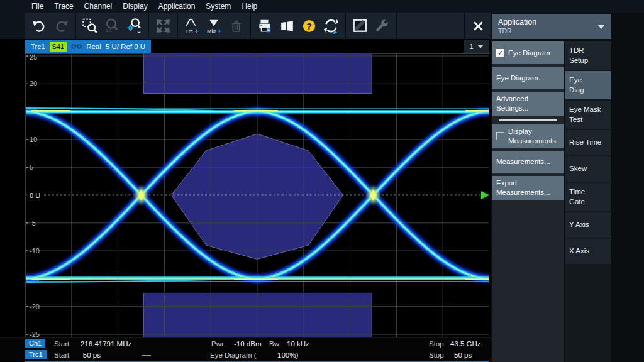 This screenshot has height=362, width=644. Describe the element at coordinates (88, 47) in the screenshot. I see `trace-label-block: Trc1 S41 Real 5 U/ Ref 0 U` at that location.